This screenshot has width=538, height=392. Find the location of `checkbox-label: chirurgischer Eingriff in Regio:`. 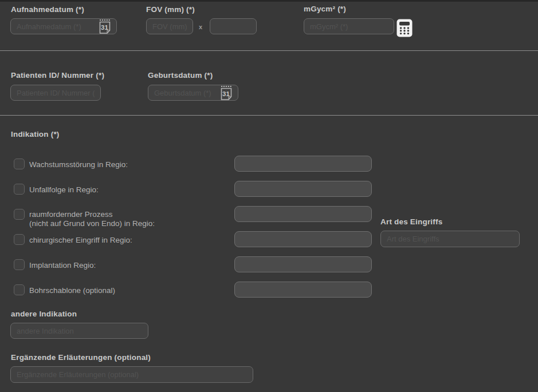

checkbox-label: chirurgischer Eingriff in Regio: is located at coordinates (81, 240).